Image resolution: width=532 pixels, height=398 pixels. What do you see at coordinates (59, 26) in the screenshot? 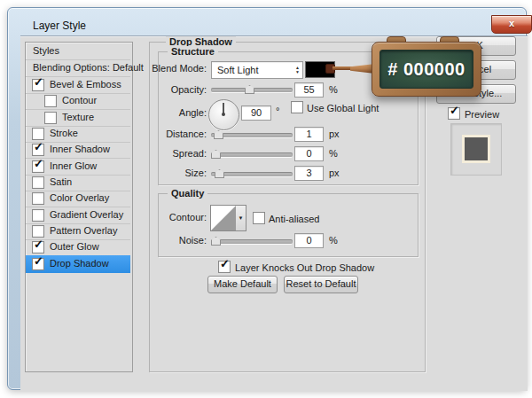
I see `window-title: Layer Style` at bounding box center [59, 26].